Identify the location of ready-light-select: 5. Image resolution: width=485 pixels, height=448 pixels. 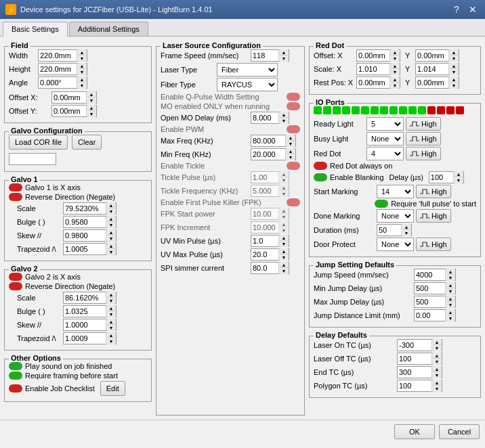
(385, 124).